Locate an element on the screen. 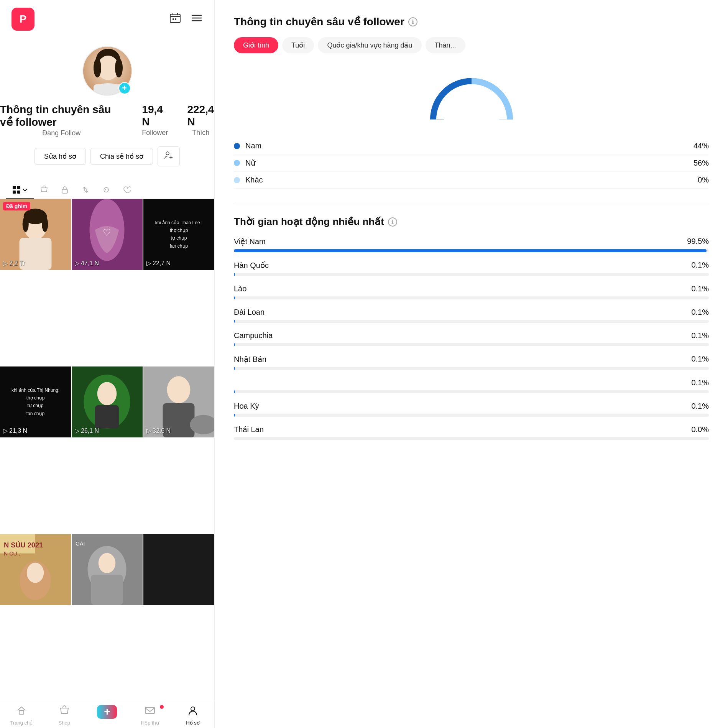  edit-profile-button: Sửa hồ sơ is located at coordinates (60, 156).